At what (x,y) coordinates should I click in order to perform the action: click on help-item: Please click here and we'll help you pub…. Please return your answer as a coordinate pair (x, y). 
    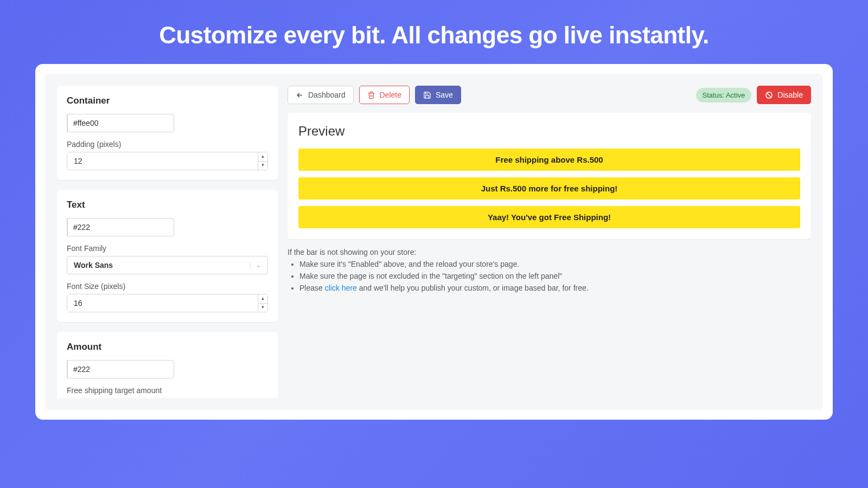
    Looking at the image, I should click on (556, 288).